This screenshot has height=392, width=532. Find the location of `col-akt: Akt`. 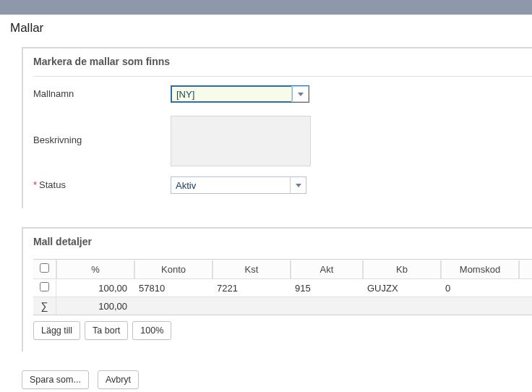

col-akt: Akt is located at coordinates (327, 269).